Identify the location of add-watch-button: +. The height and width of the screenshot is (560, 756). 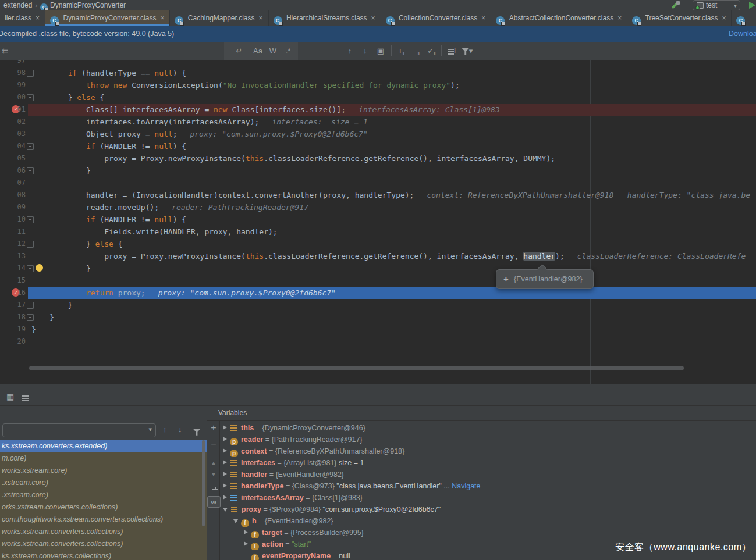
(214, 428).